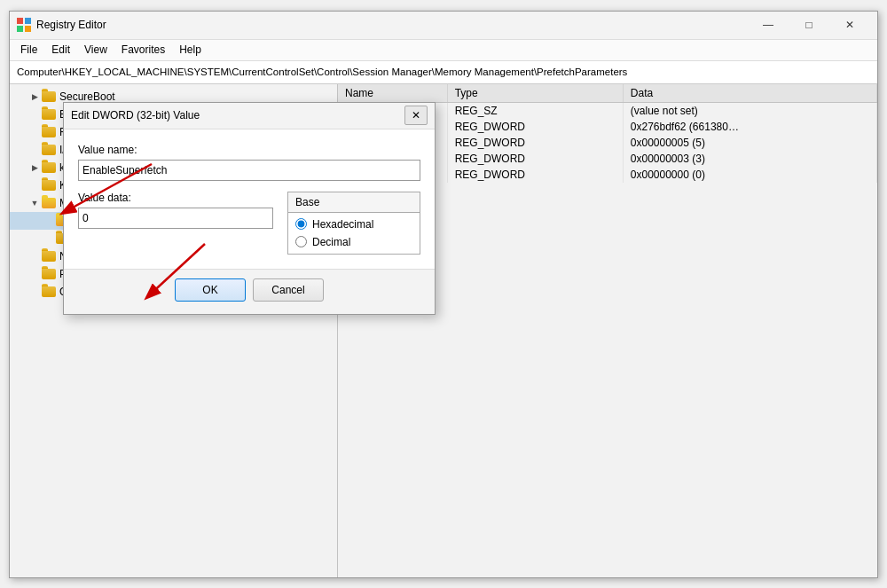 Image resolution: width=887 pixels, height=588 pixels. What do you see at coordinates (249, 170) in the screenshot?
I see `value-name-input` at bounding box center [249, 170].